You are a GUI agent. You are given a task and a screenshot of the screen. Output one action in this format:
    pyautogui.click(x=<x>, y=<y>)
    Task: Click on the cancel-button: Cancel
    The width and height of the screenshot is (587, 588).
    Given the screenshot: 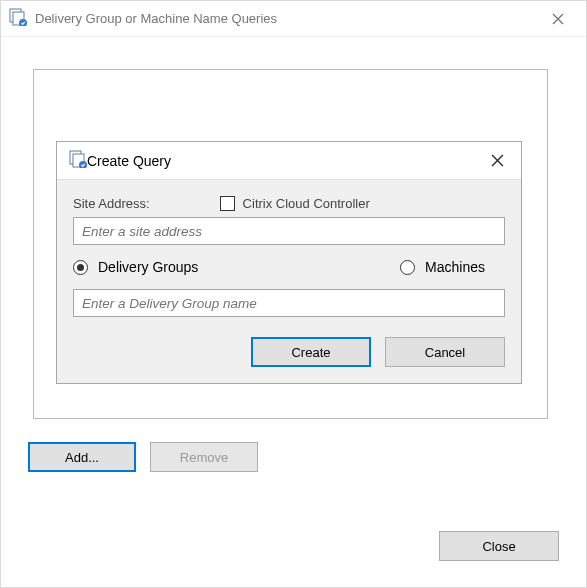 What is the action you would take?
    pyautogui.click(x=445, y=352)
    